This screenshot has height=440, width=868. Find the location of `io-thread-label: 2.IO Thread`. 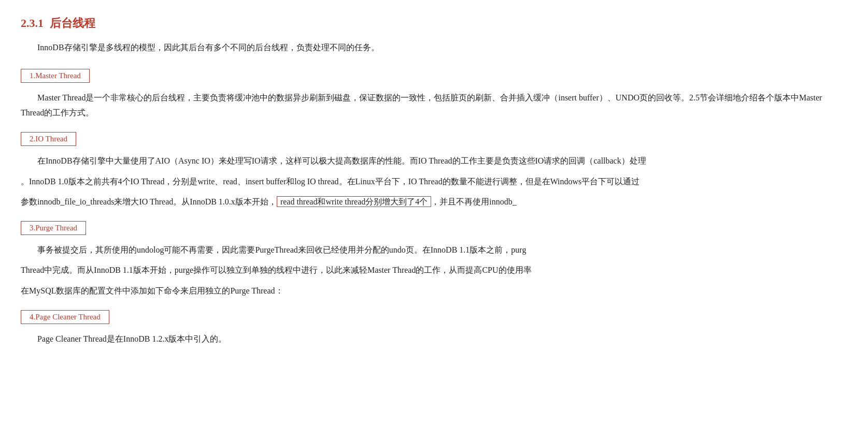

io-thread-label: 2.IO Thread is located at coordinates (434, 141).